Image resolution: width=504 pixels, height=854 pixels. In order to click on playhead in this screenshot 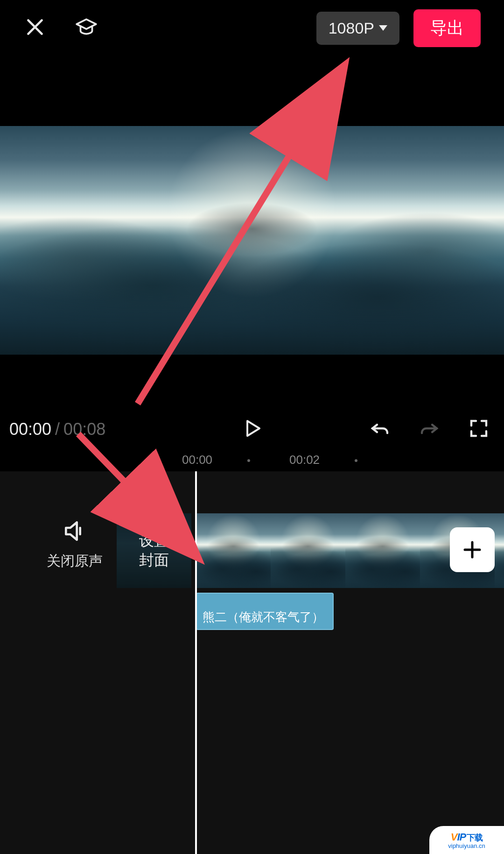, I will do `click(196, 663)`.